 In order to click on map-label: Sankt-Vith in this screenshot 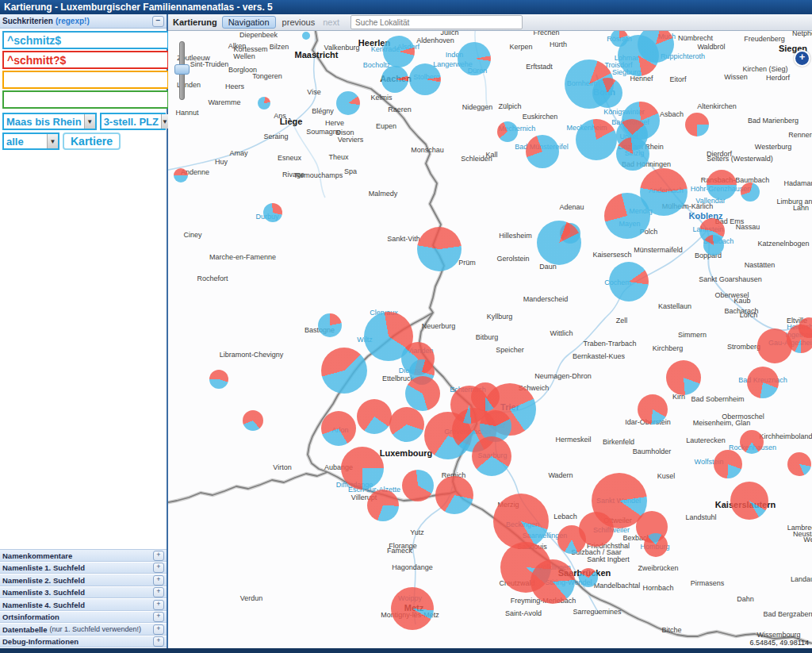, I will do `click(403, 239)`.